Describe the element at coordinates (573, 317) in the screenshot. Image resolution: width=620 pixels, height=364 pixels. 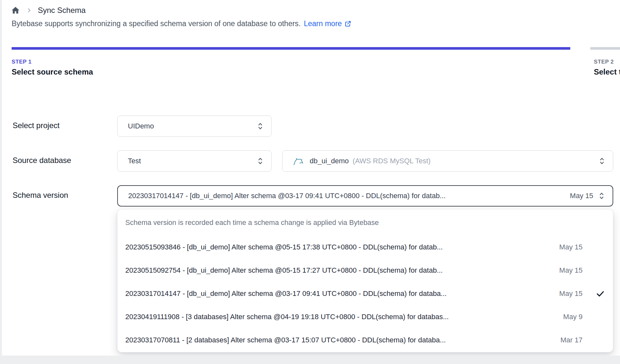
I see `option-date: May 9` at that location.